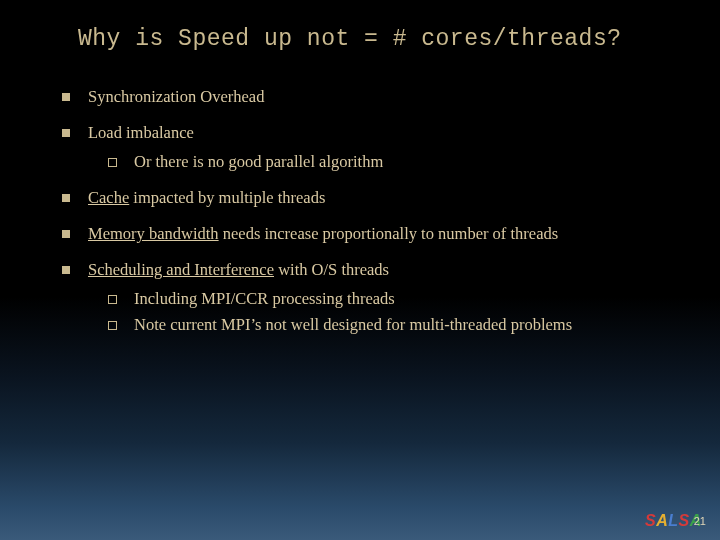 Image resolution: width=720 pixels, height=540 pixels. What do you see at coordinates (371, 298) in the screenshot?
I see `bullet-item: Scheduling and Interference with O/S thr…` at bounding box center [371, 298].